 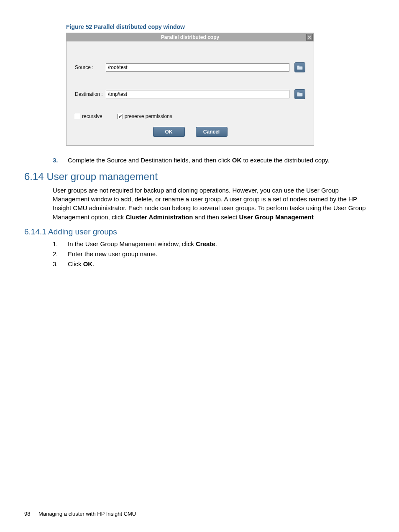 What do you see at coordinates (148, 116) in the screenshot?
I see `preserve-label: preserve permissions` at bounding box center [148, 116].